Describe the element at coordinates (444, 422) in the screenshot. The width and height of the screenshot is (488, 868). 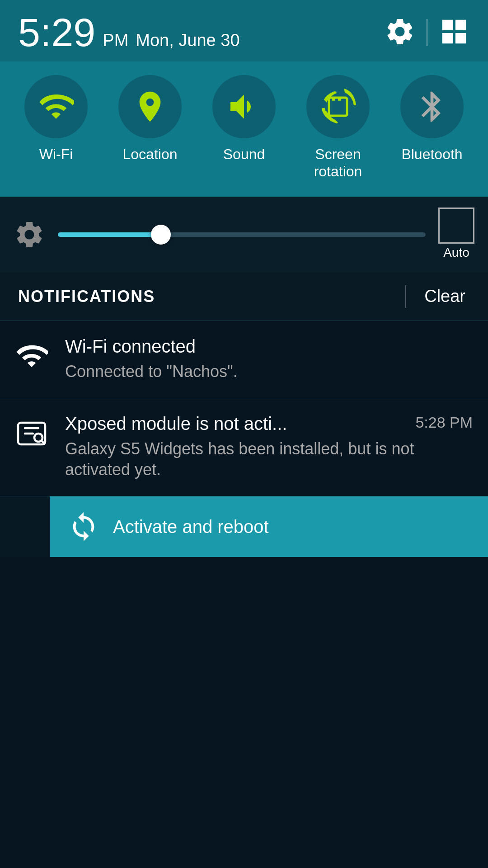
I see `xposed-notif-time: 5:28 PM` at that location.